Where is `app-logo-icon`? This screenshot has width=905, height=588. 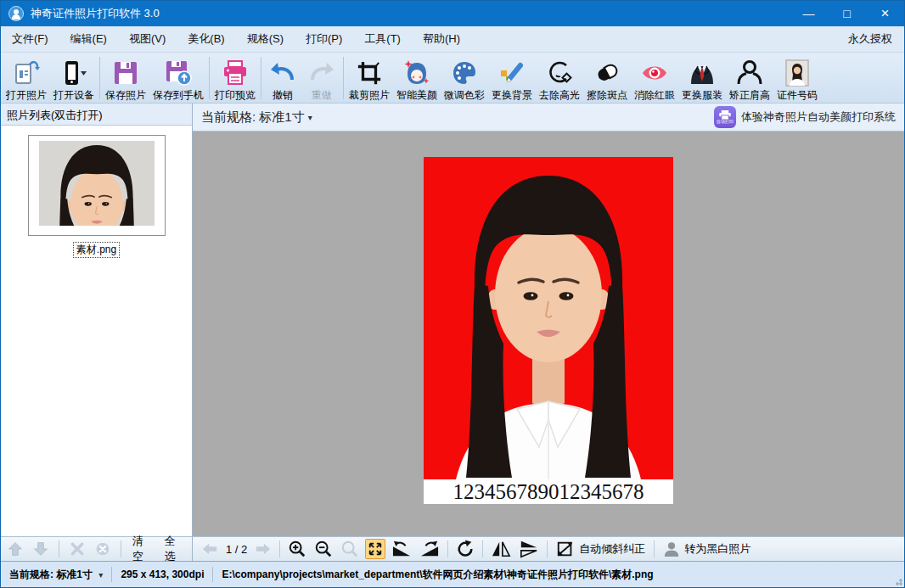
app-logo-icon is located at coordinates (16, 14).